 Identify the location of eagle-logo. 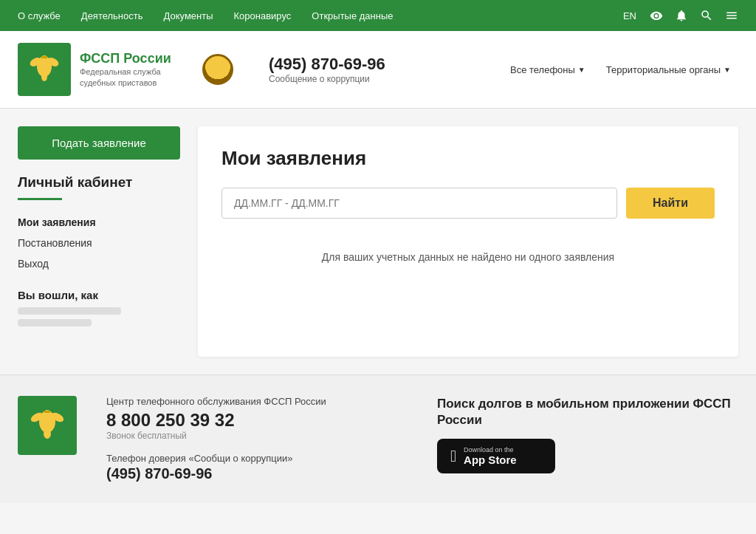
(44, 69).